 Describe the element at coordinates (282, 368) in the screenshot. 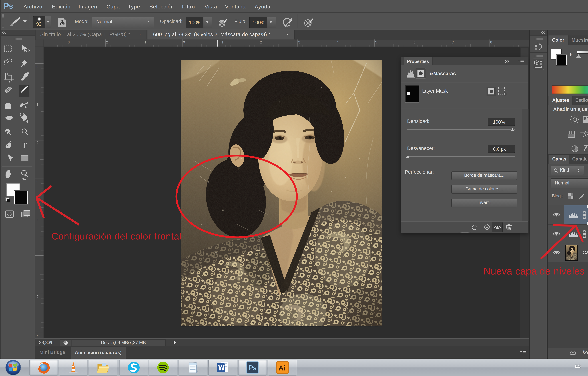

I see `svg-text: Ai` at that location.